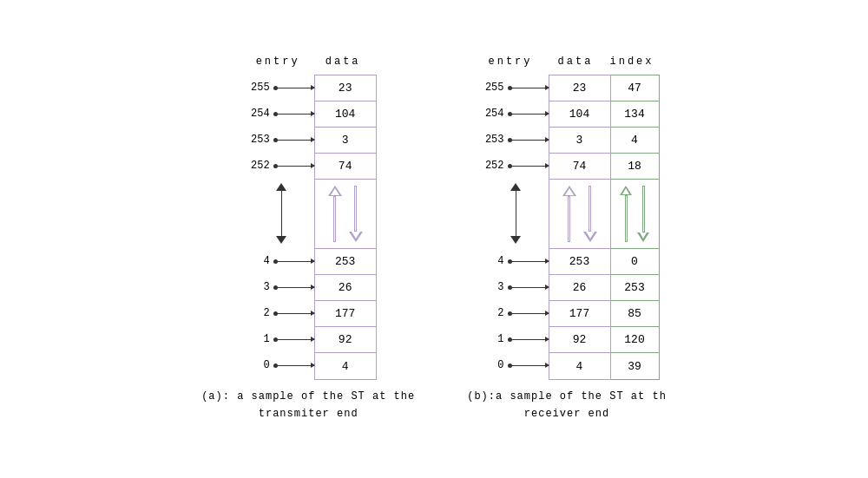 The image size is (868, 478). Describe the element at coordinates (580, 141) in the screenshot. I see `b-data-cell-253: 3` at that location.